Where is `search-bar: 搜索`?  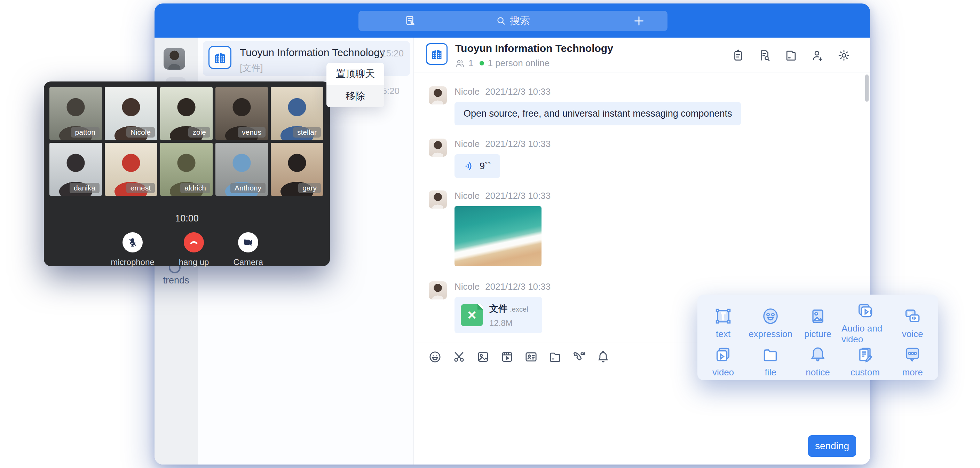 search-bar: 搜索 is located at coordinates (513, 21).